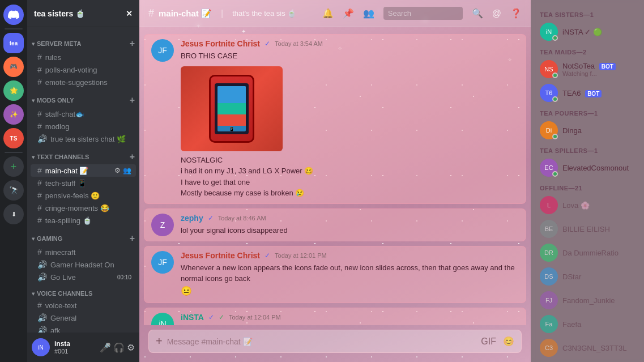  What do you see at coordinates (14, 214) in the screenshot?
I see `download-button: ⬇` at bounding box center [14, 214].